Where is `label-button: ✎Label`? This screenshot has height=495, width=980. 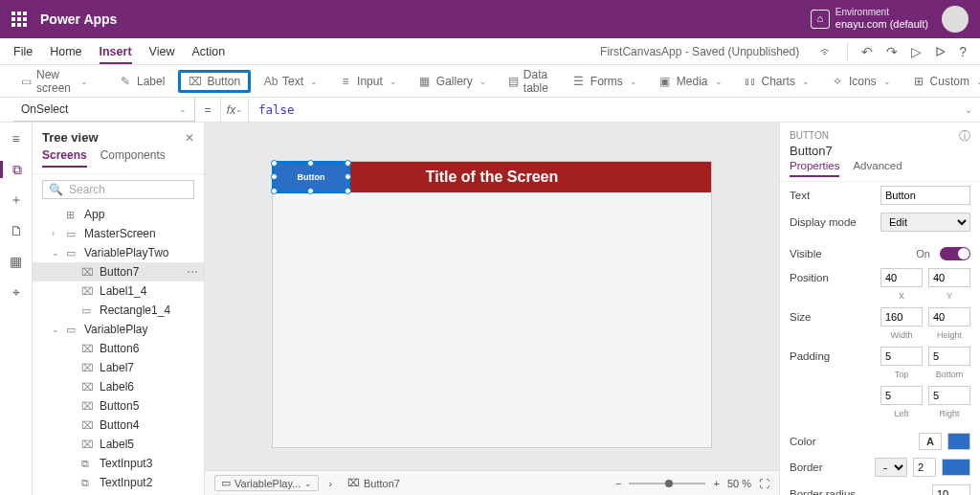 label-button: ✎Label is located at coordinates (142, 81).